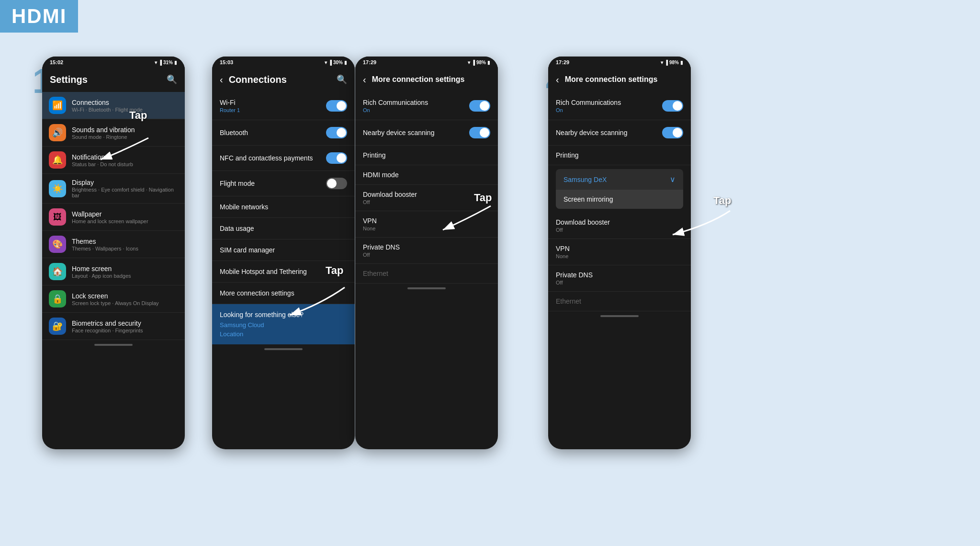 The width and height of the screenshot is (980, 546). Describe the element at coordinates (427, 247) in the screenshot. I see `more-private-dns-title: Private DNS` at that location.